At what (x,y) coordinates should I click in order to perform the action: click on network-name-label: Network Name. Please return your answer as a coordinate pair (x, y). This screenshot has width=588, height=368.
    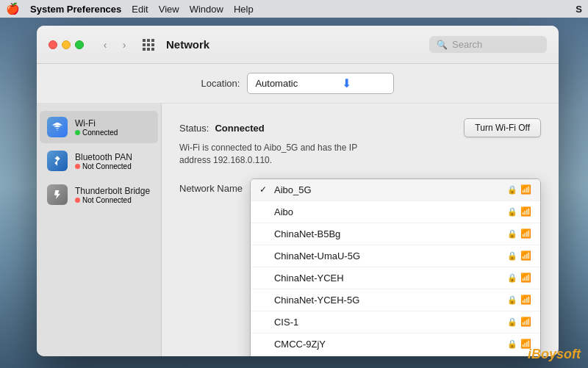
    Looking at the image, I should click on (211, 188).